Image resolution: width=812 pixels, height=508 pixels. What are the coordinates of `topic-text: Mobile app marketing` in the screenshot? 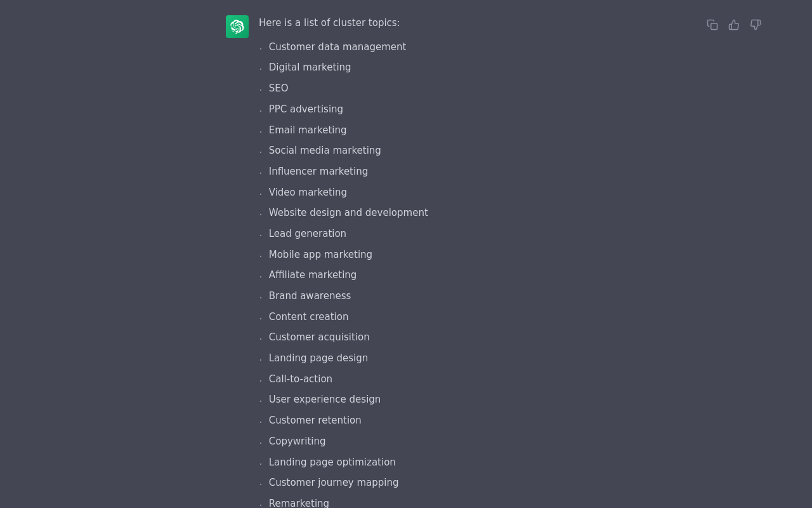 It's located at (321, 255).